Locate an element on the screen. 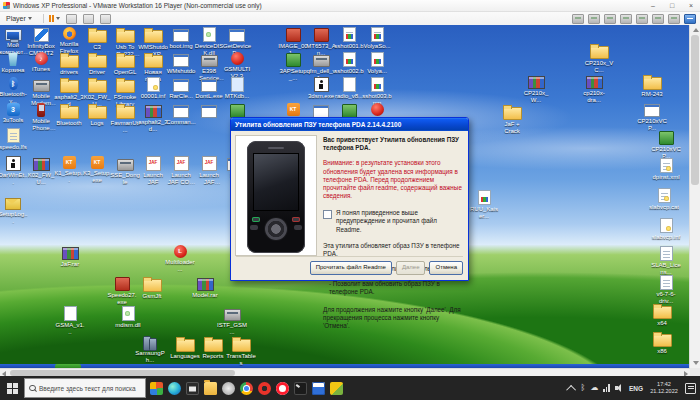 The height and width of the screenshot is (400, 700). desktop-icon-cp210x-dra-: cp210x-dra... is located at coordinates (594, 88).